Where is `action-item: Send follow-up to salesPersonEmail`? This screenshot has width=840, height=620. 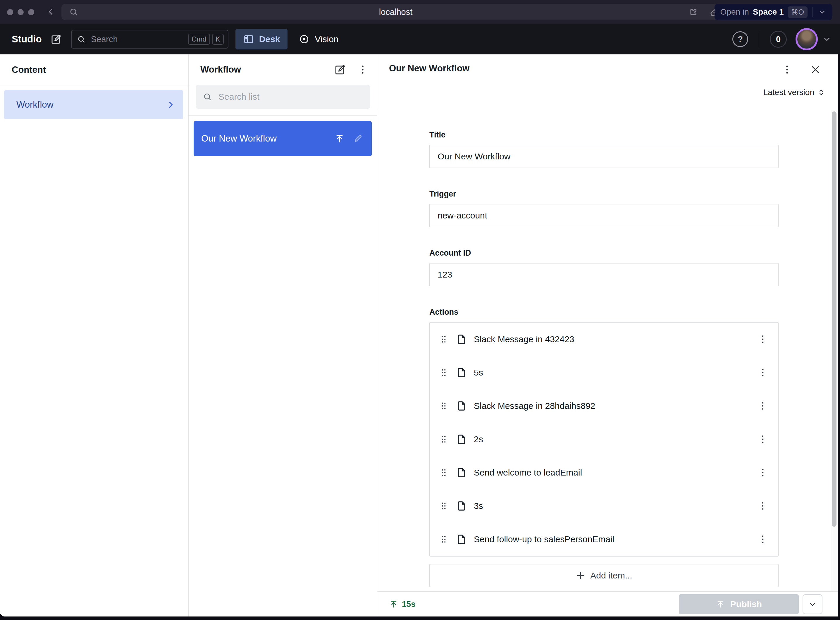
action-item: Send follow-up to salesPersonEmail is located at coordinates (604, 539).